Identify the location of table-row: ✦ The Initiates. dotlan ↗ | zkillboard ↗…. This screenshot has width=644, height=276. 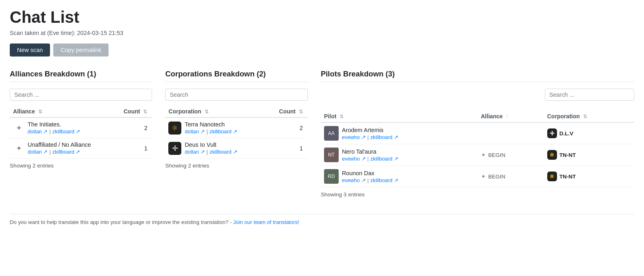
(81, 128).